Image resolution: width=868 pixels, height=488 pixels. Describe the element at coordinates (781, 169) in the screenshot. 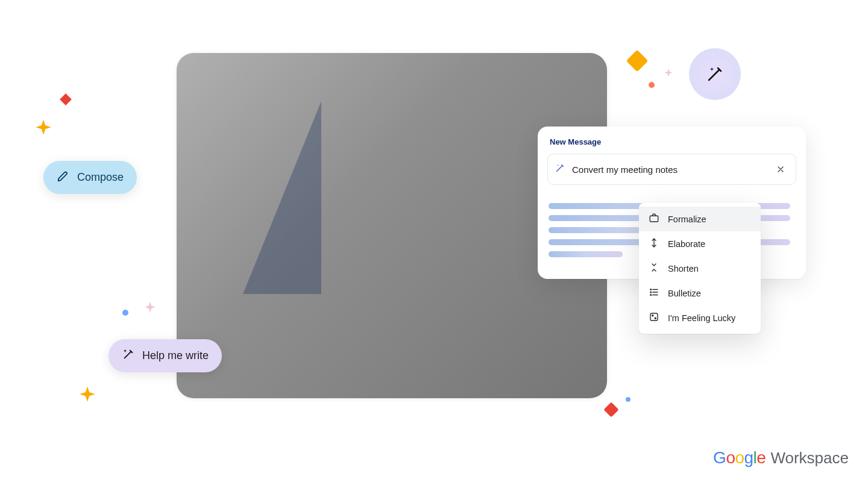

I see `close-button` at that location.